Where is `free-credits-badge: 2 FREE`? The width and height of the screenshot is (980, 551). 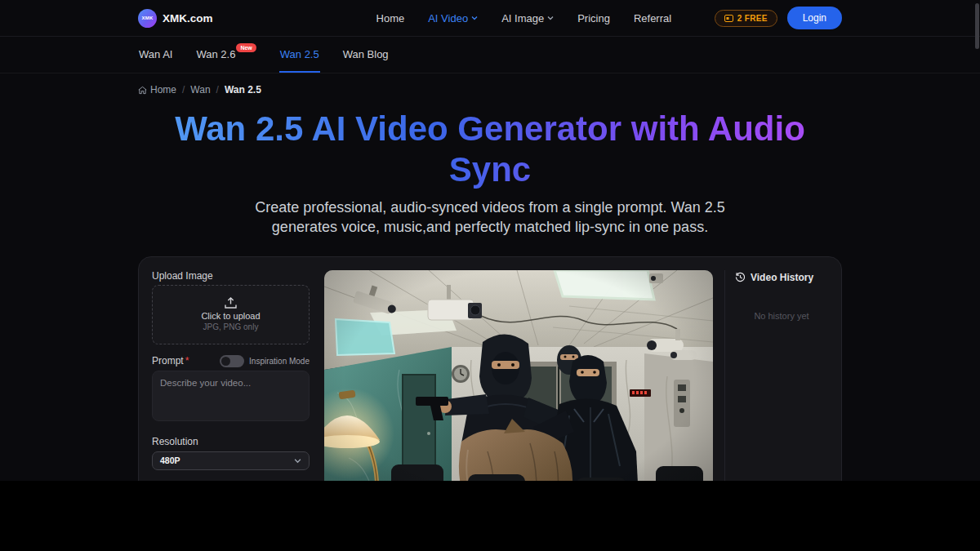 free-credits-badge: 2 FREE is located at coordinates (746, 18).